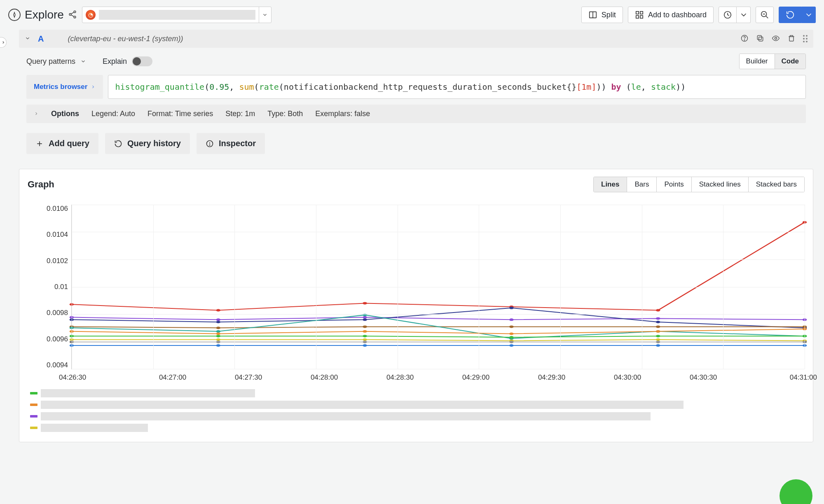 Image resolution: width=824 pixels, height=504 pixels. I want to click on run-query-button, so click(790, 15).